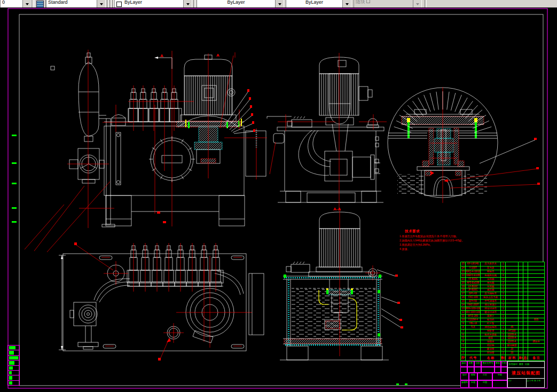  I want to click on drawing-title: 液压站装配图, so click(526, 373).